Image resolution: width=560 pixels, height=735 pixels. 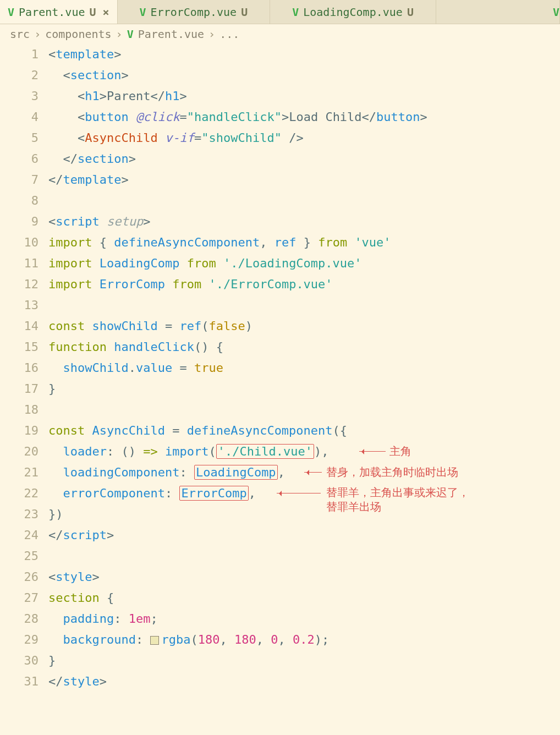 What do you see at coordinates (400, 451) in the screenshot?
I see `annotation-label: 主角` at bounding box center [400, 451].